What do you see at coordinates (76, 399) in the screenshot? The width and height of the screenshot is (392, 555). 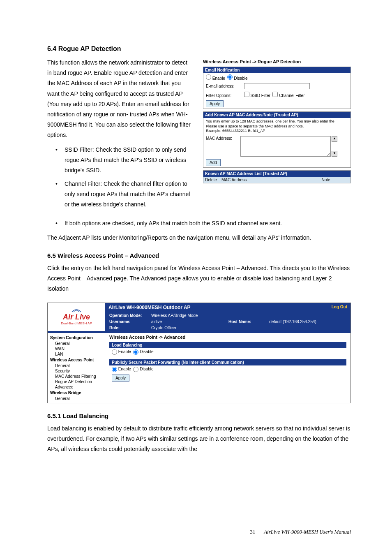 I see `nav-general-3: General` at bounding box center [76, 399].